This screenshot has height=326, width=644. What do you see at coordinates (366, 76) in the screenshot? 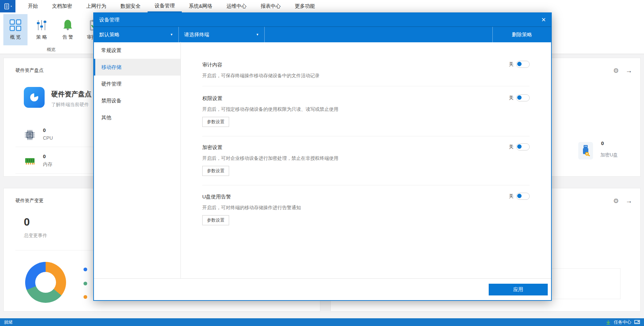
I see `section-description: 开启后，可保存终端操作移动存储设备中的文件活动记录` at bounding box center [366, 76].